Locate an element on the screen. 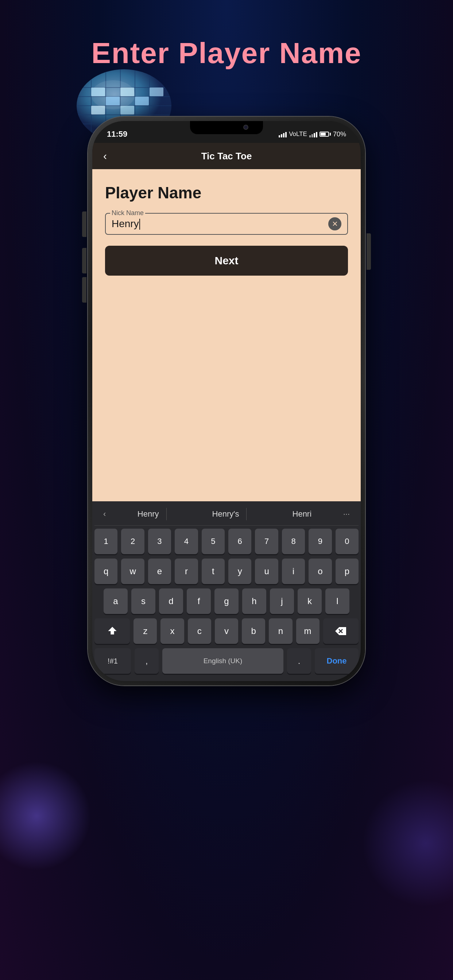  battery-icon is located at coordinates (325, 134).